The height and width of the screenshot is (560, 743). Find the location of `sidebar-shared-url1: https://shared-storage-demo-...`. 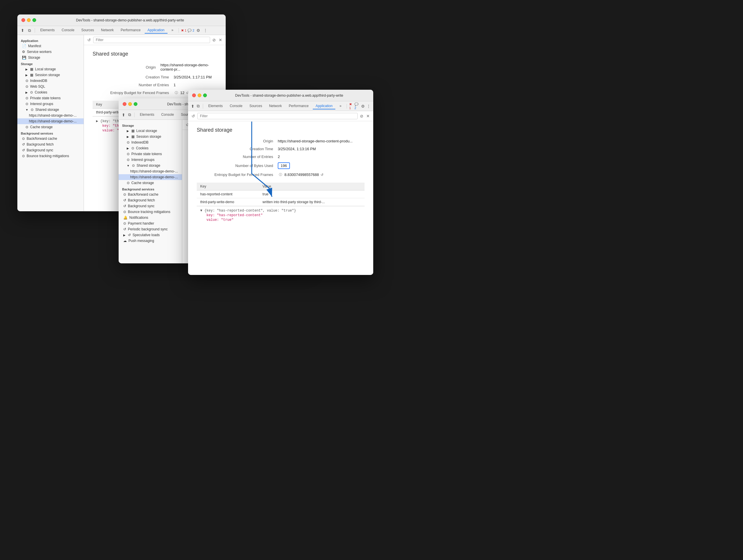

sidebar-shared-url1: https://shared-storage-demo-... is located at coordinates (50, 116).